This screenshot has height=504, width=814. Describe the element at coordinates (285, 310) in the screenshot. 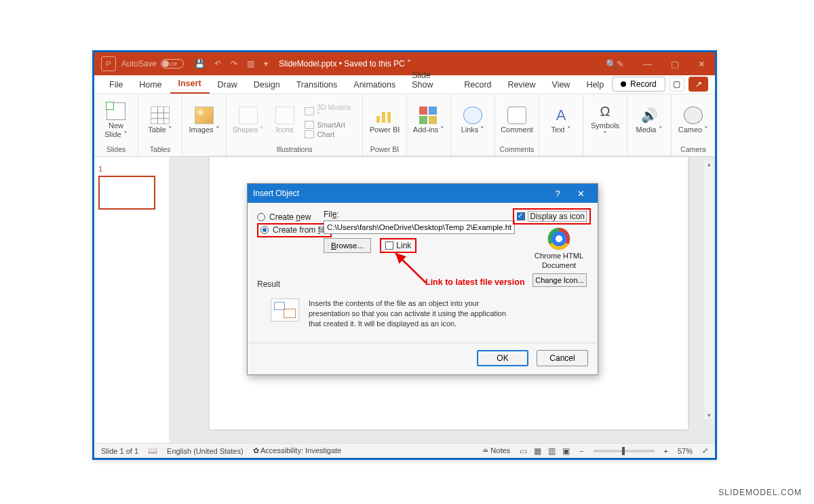

I see `result-preview-icon` at that location.